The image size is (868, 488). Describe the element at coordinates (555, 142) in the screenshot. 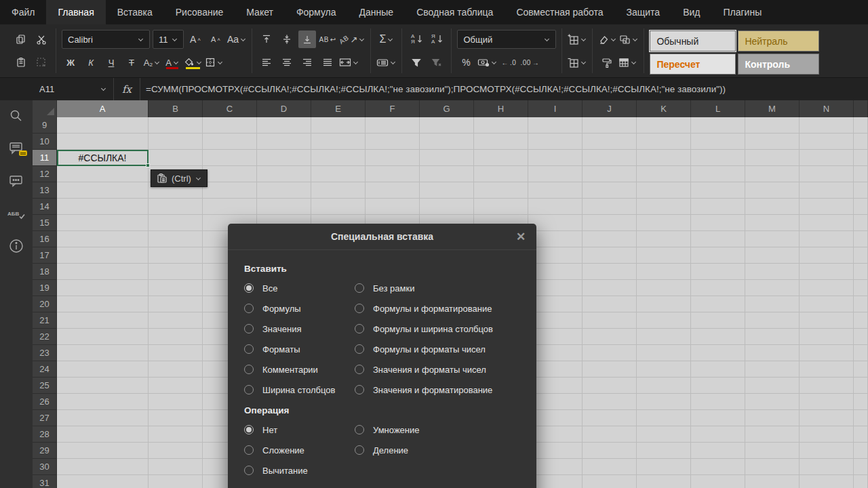

I see `cell-I10` at that location.